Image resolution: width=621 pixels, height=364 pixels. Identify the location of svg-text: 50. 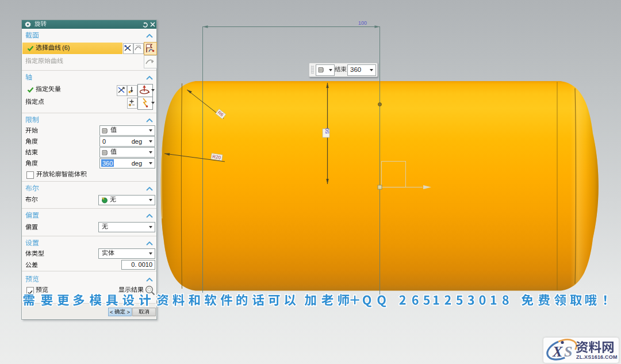
(327, 131).